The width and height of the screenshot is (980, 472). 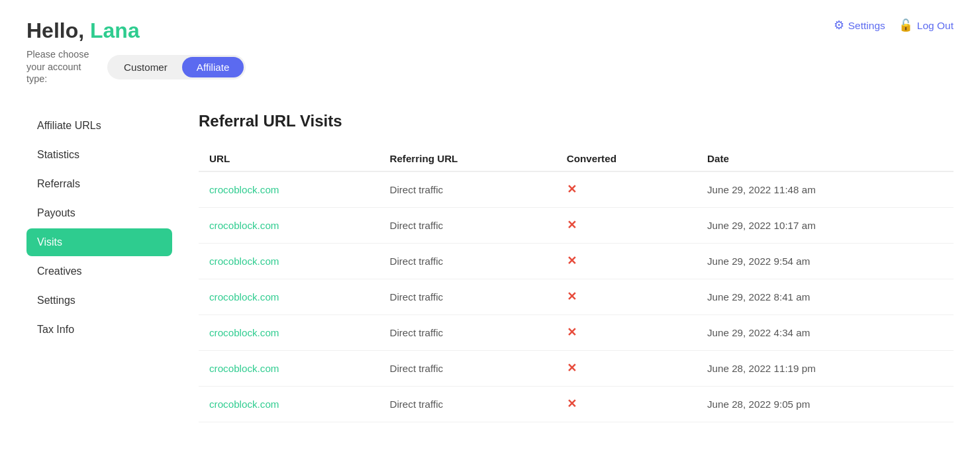 What do you see at coordinates (894, 25) in the screenshot?
I see `top-actions: ⚙ Settings 🔓 Log Out` at bounding box center [894, 25].